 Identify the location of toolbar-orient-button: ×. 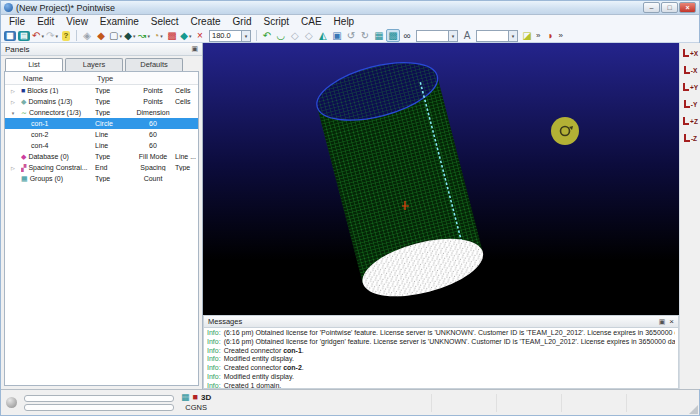
(200, 36).